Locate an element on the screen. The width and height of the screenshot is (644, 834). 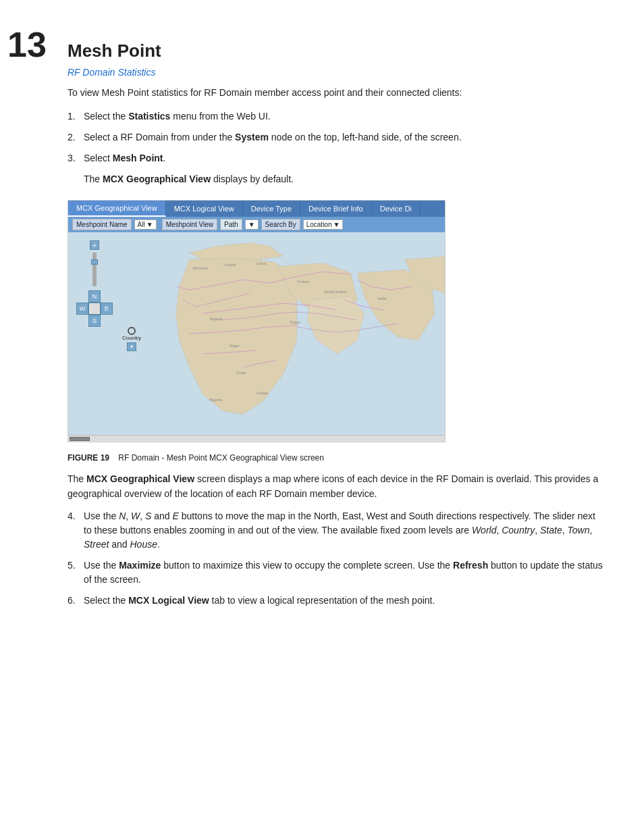
figure-caption: FIGURE 19 RF Domain - Mesh Point MCX Geo… is located at coordinates (336, 458).